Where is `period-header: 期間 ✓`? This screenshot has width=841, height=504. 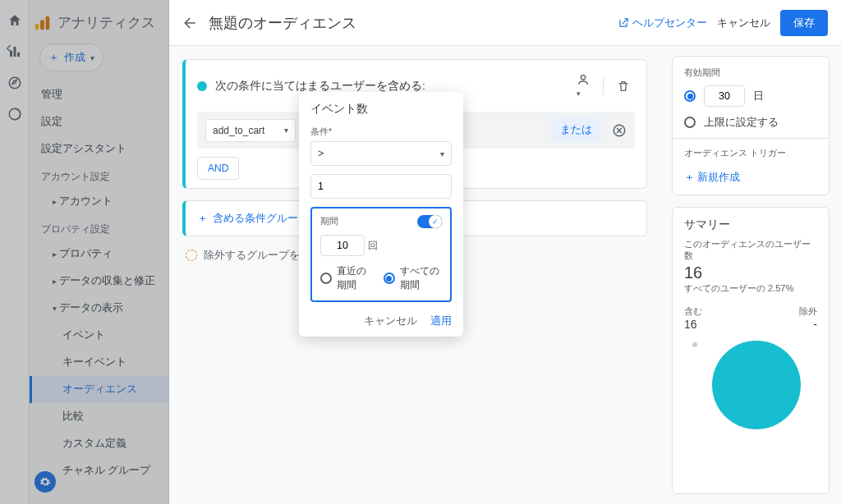
period-header: 期間 ✓ is located at coordinates (381, 222).